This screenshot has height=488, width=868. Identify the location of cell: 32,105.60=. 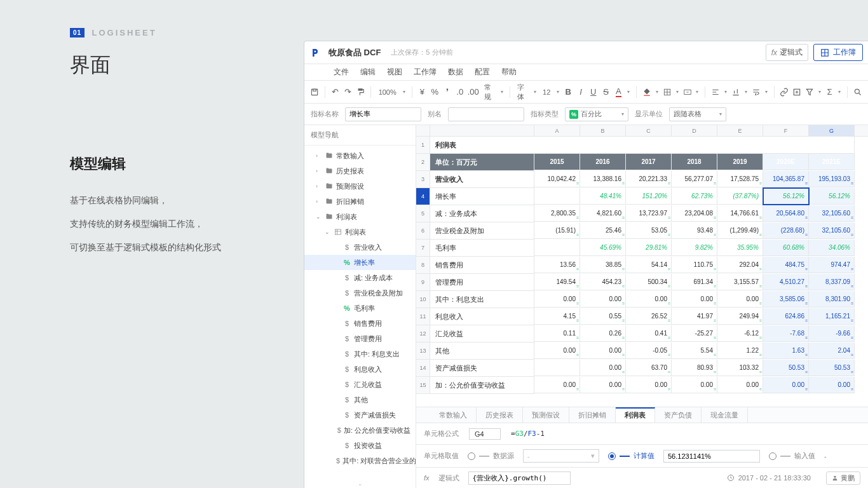
(832, 214).